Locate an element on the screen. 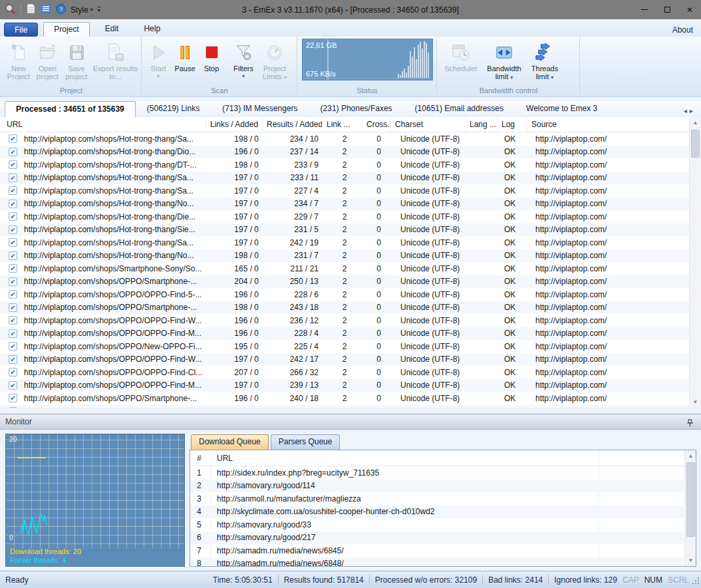 This screenshot has width=701, height=588. queue-row: 5 http://samovary.ru/good/33 is located at coordinates (437, 525).